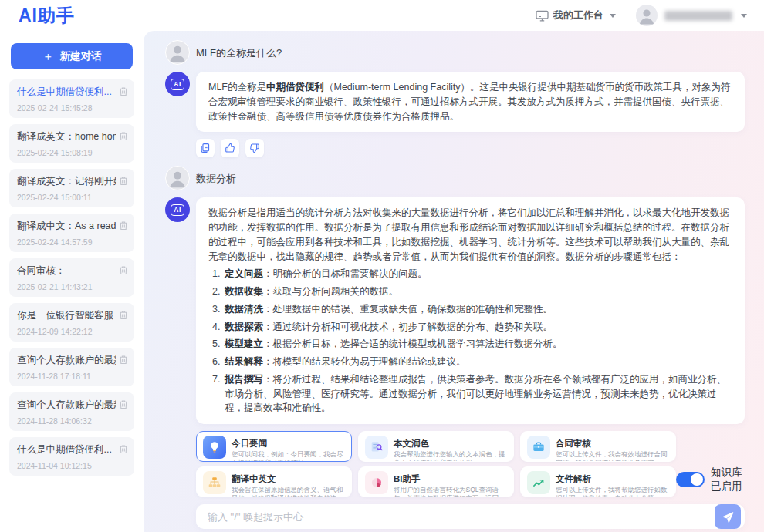 This screenshot has width=764, height=532. Describe the element at coordinates (478, 344) in the screenshot. I see `analysis-step: 模型建立：根据分析目标，选择合适的统计模型或机器学习算法进行数据分析。` at that location.